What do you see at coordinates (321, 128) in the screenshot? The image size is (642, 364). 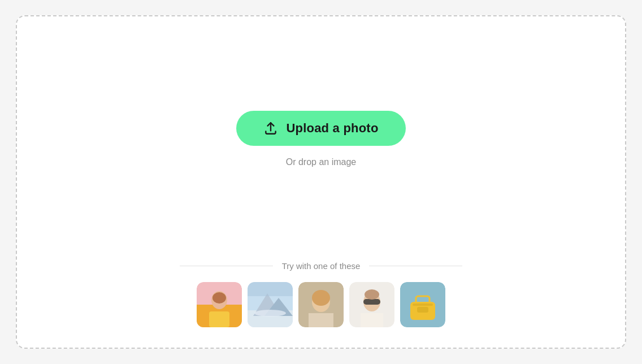 I see `upload-button: Upload a photo` at bounding box center [321, 128].